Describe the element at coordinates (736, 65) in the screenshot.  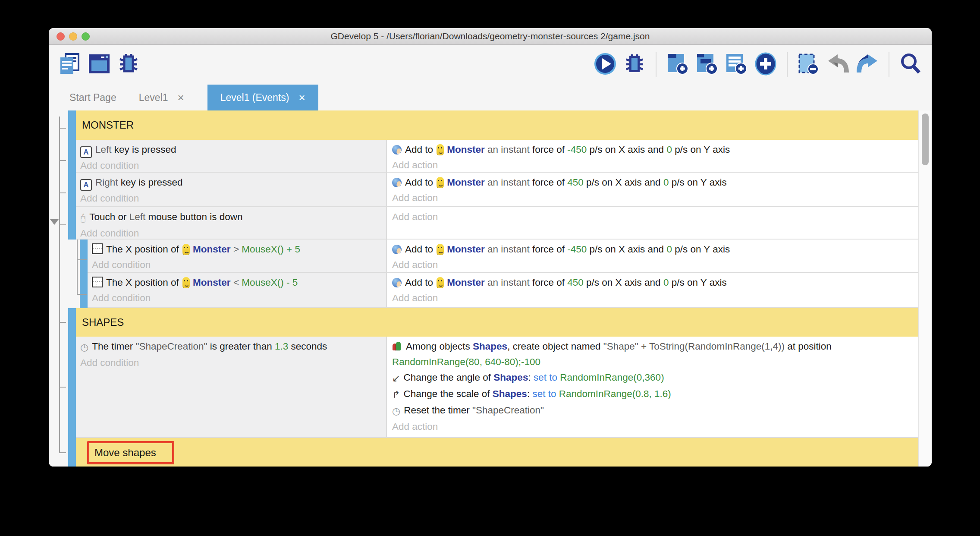
I see `add-comment-button` at that location.